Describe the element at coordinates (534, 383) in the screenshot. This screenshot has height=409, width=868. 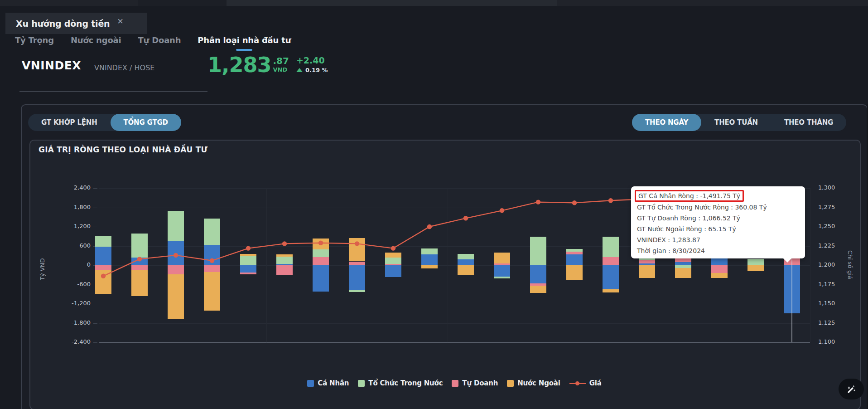
I see `legend-item-4: Nước Ngoài` at that location.